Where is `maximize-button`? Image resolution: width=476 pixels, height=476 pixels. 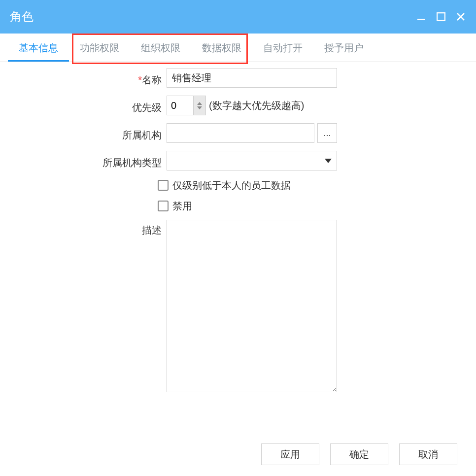
maximize-button is located at coordinates (441, 17).